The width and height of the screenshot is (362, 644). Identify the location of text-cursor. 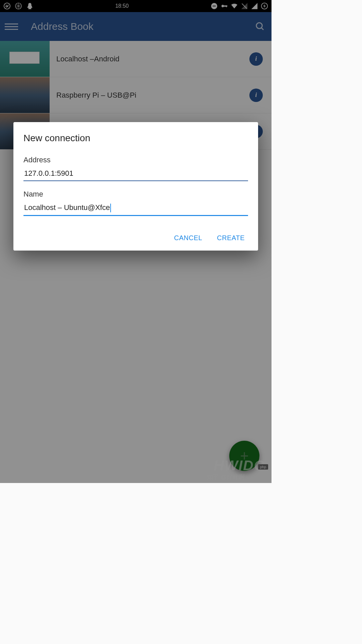
(111, 208).